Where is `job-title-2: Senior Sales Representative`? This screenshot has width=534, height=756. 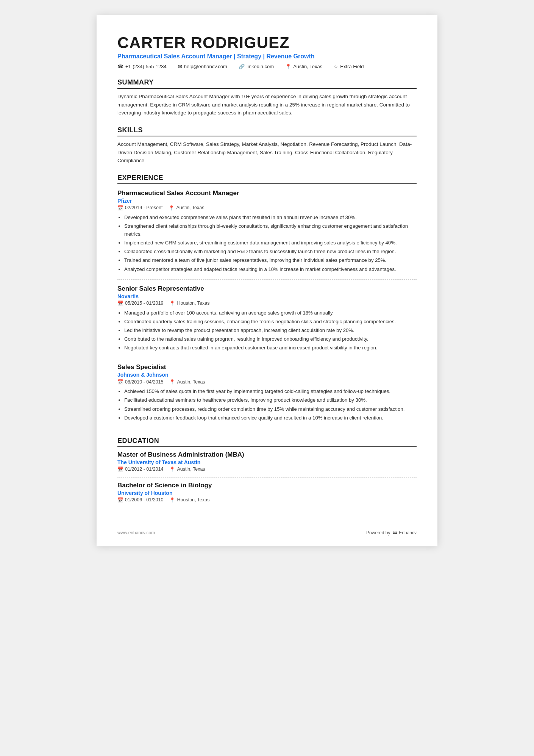 job-title-2: Senior Sales Representative is located at coordinates (267, 289).